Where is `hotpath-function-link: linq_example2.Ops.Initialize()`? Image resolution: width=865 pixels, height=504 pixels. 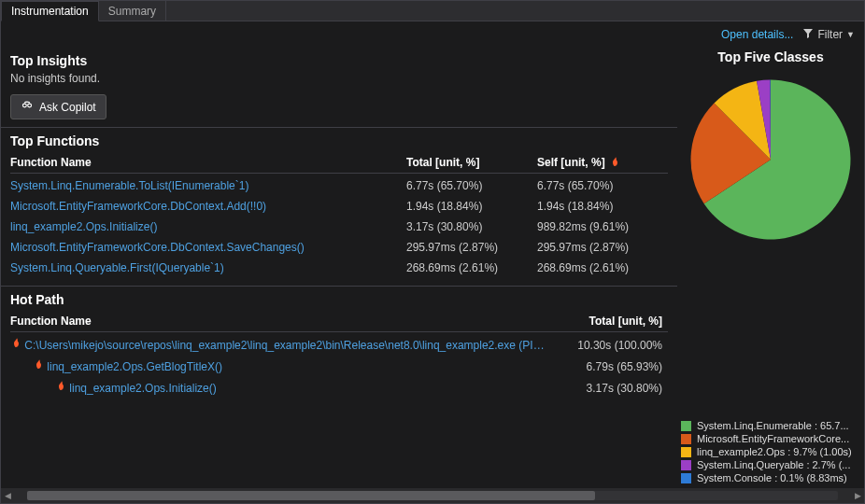 hotpath-function-link: linq_example2.Ops.Initialize() is located at coordinates (278, 388).